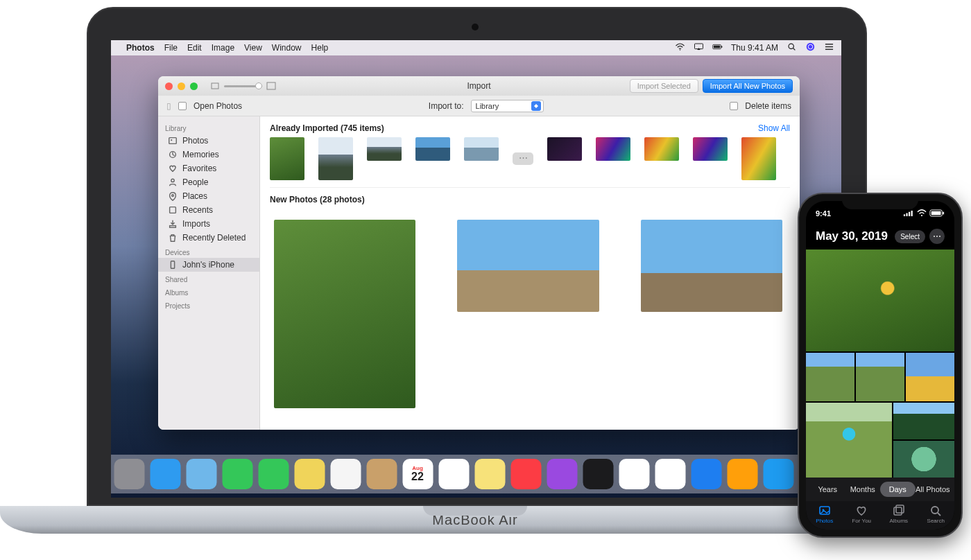  Describe the element at coordinates (140, 48) in the screenshot. I see `menubar-app-name: Photos` at that location.